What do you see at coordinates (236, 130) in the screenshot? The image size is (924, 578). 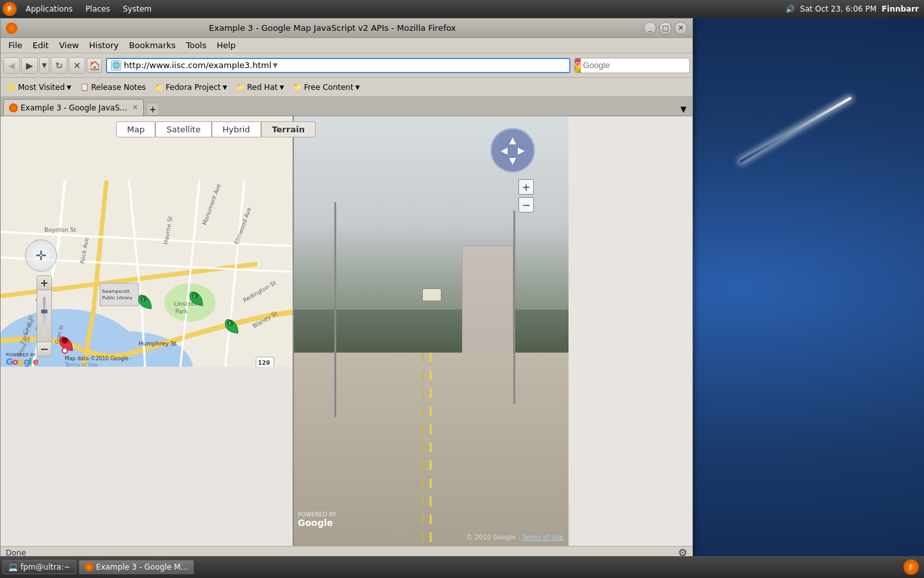 I see `map-tab-hybrid: Hybrid` at bounding box center [236, 130].